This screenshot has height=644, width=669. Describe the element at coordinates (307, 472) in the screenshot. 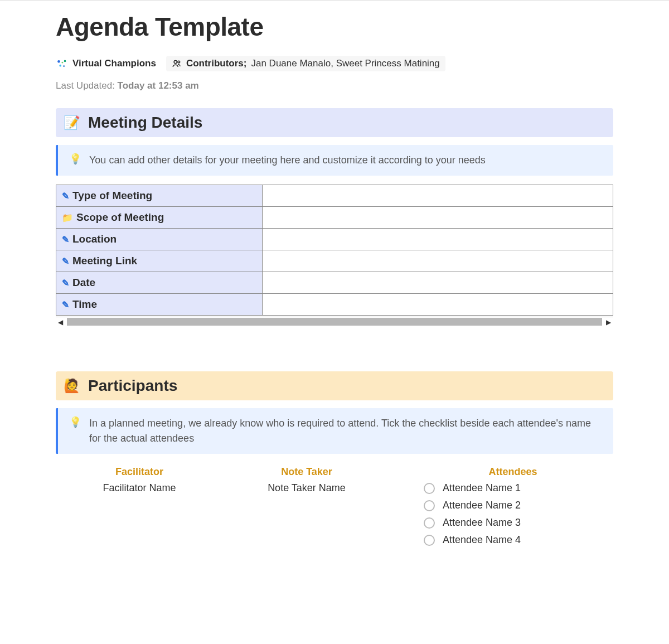

I see `note-taker-role: Note Taker` at that location.